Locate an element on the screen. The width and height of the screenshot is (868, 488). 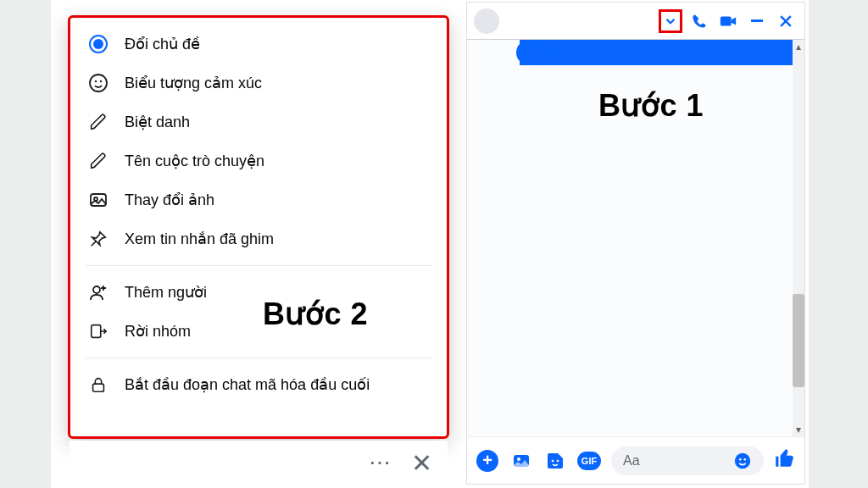
minimize-button is located at coordinates (757, 21).